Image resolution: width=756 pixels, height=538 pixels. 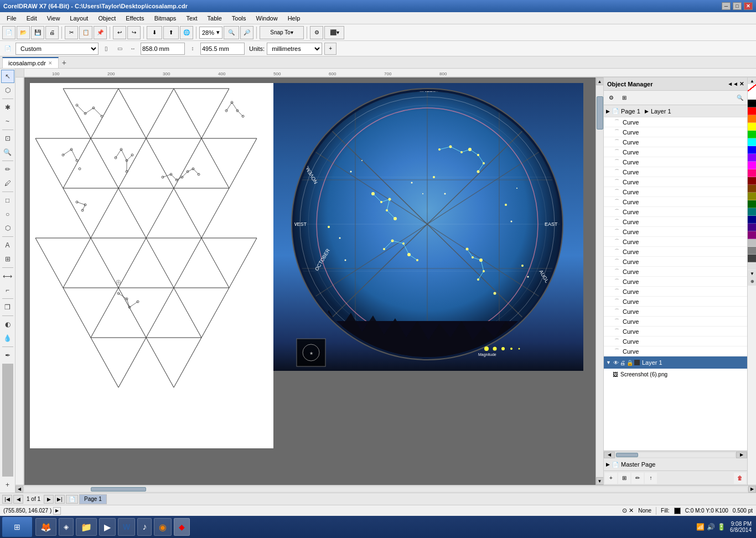 I want to click on color-silver, so click(x=752, y=243).